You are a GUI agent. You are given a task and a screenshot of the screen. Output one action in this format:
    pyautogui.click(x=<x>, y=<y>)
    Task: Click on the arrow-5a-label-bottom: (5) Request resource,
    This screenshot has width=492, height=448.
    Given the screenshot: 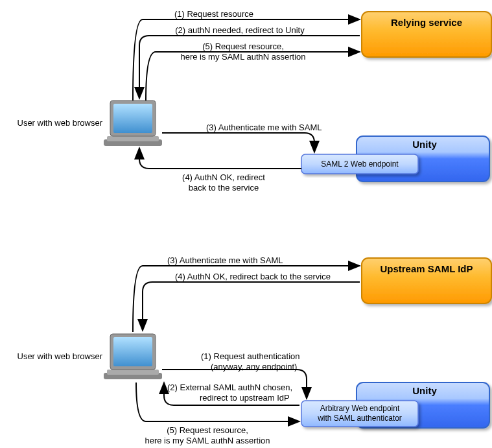 What is the action you would take?
    pyautogui.click(x=207, y=430)
    